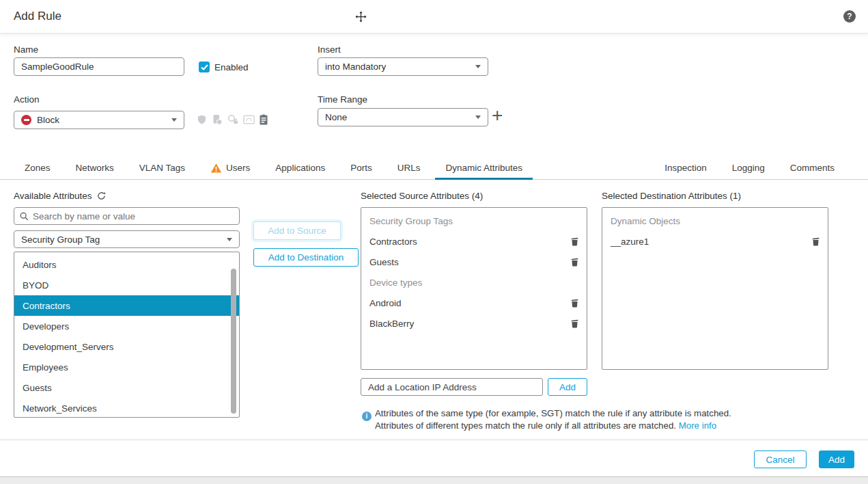 This screenshot has width=868, height=484. Describe the element at coordinates (698, 425) in the screenshot. I see `more-info-link: More info` at that location.